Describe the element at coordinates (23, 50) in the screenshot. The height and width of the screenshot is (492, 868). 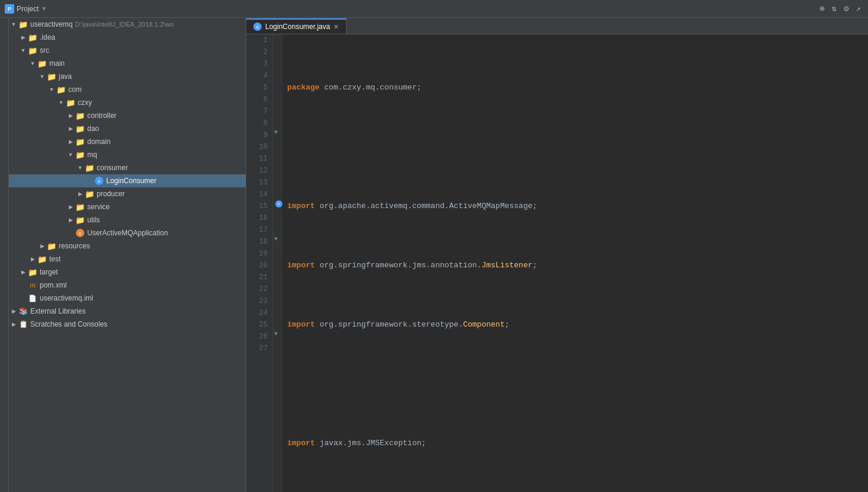
I see `arrow-src: ▼` at that location.